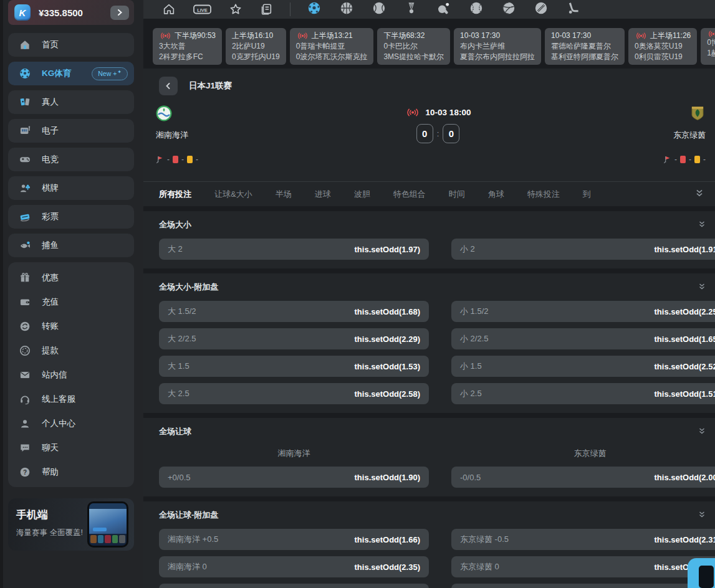 The width and height of the screenshot is (715, 588). I want to click on sidebar-item-ticket: 彩票, so click(71, 217).